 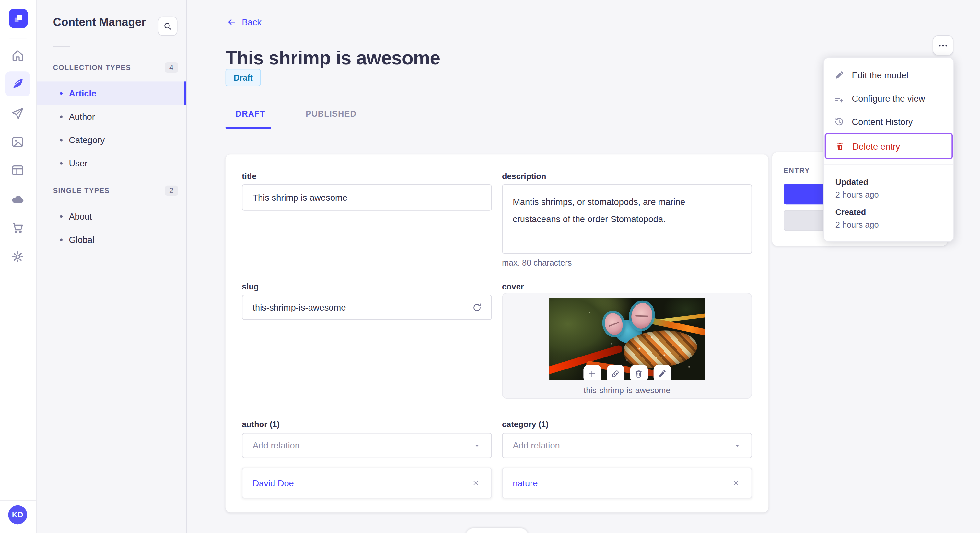 I want to click on edit-media-button, so click(x=662, y=372).